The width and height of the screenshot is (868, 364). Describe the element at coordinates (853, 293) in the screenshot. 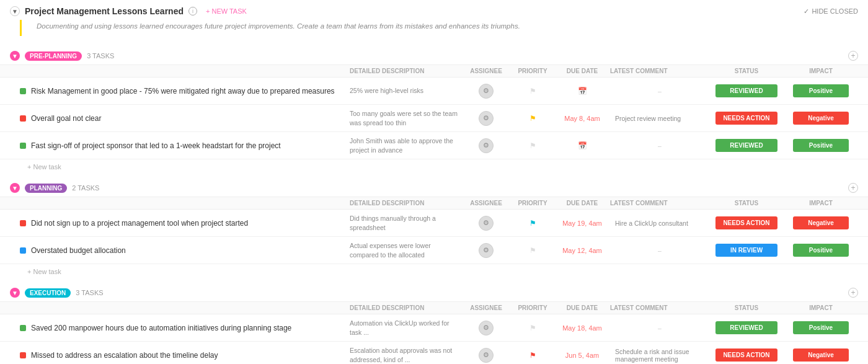

I see `add-task-btn-execution: +` at that location.